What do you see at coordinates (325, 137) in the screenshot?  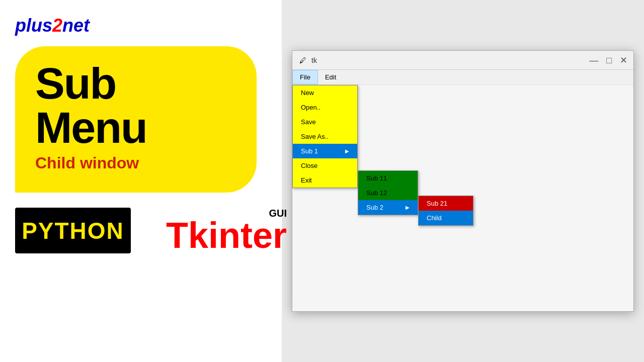 I see `menu-save-as: Save As..` at bounding box center [325, 137].